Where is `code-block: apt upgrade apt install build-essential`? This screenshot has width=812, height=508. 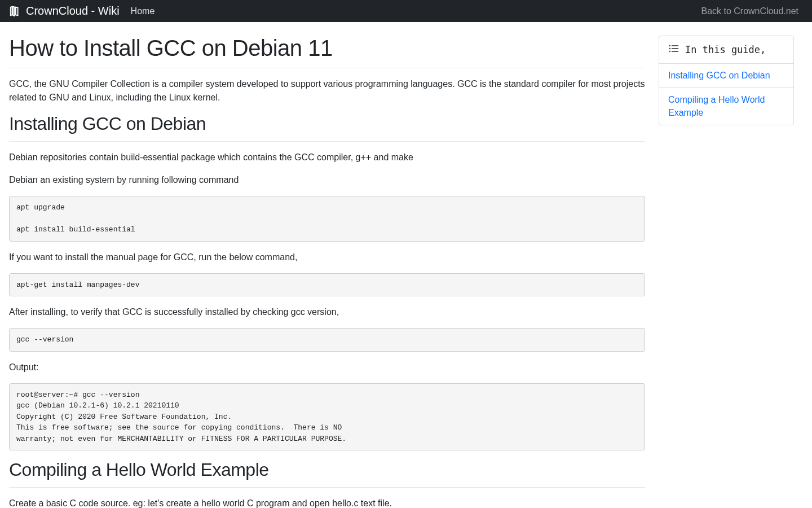 code-block: apt upgrade apt install build-essential is located at coordinates (327, 219).